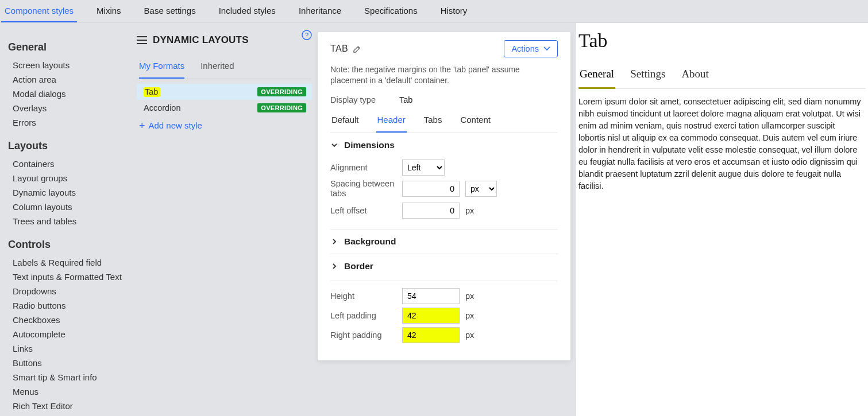 The height and width of the screenshot is (416, 868). What do you see at coordinates (470, 316) in the screenshot?
I see `left-padding-unit: px` at bounding box center [470, 316].